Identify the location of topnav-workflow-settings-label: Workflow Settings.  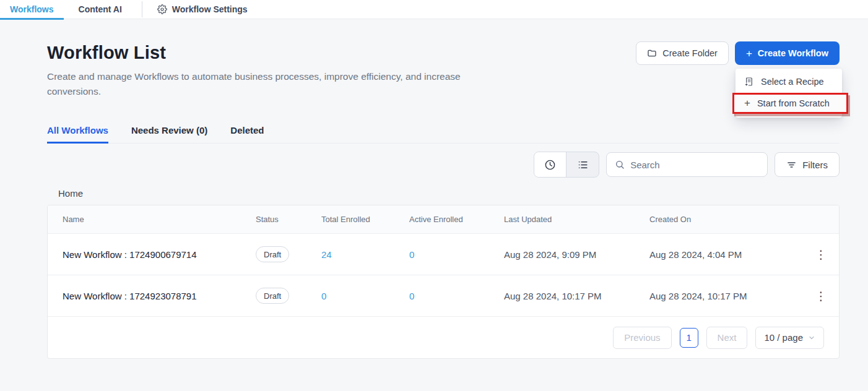
(210, 9).